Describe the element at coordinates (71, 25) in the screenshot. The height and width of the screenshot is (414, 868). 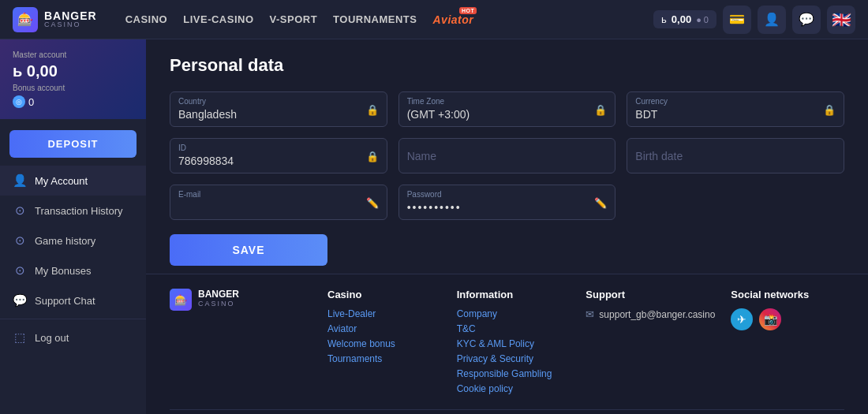
I see `logo-sub: CASINO` at that location.